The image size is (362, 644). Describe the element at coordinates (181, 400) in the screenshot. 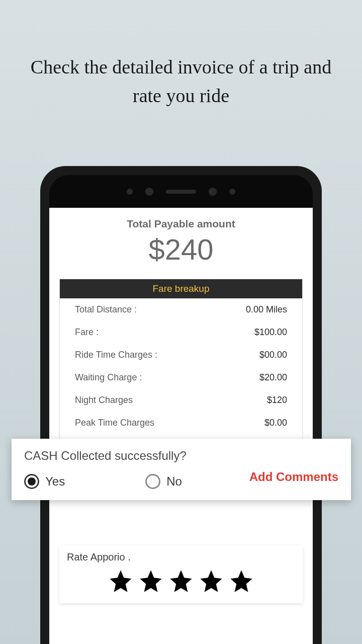

I see `fare-row-night: Night Charges $120` at that location.